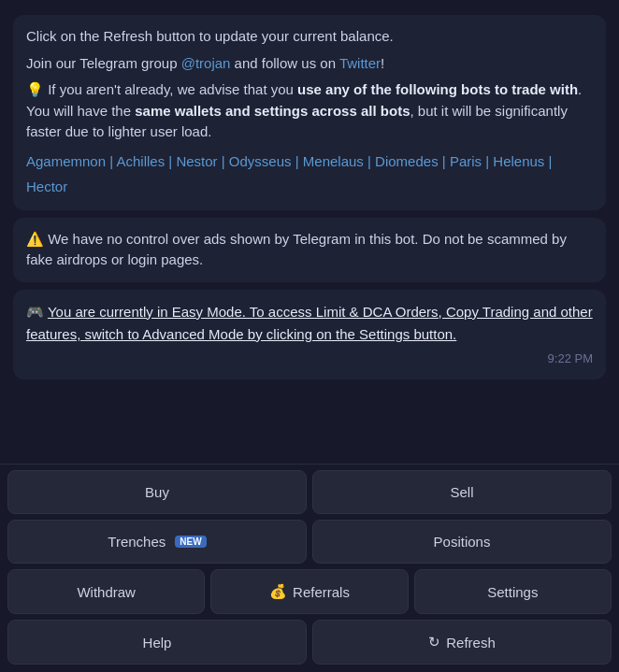 The height and width of the screenshot is (672, 619). Describe the element at coordinates (157, 492) in the screenshot. I see `buy-button: Buy` at that location.